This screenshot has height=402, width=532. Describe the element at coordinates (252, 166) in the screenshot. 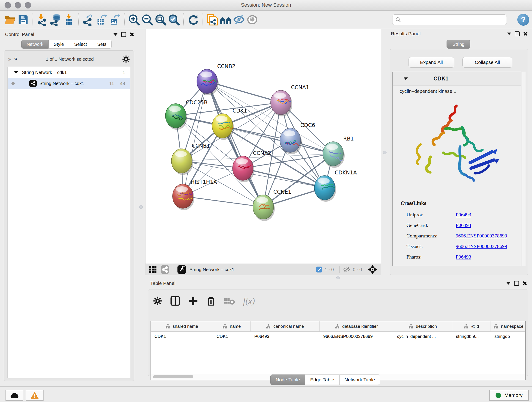

I see `network-node-CCNA2: CCNA2` at that location.